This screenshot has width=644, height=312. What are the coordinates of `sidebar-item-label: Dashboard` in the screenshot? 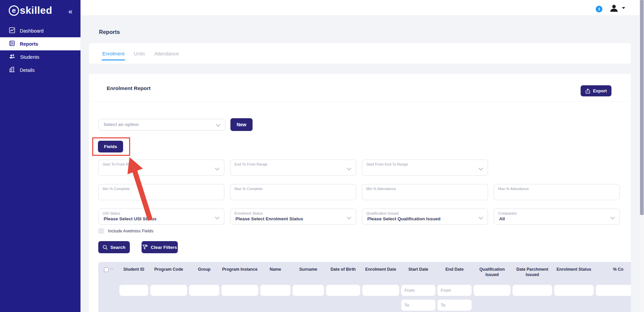 It's located at (32, 31).